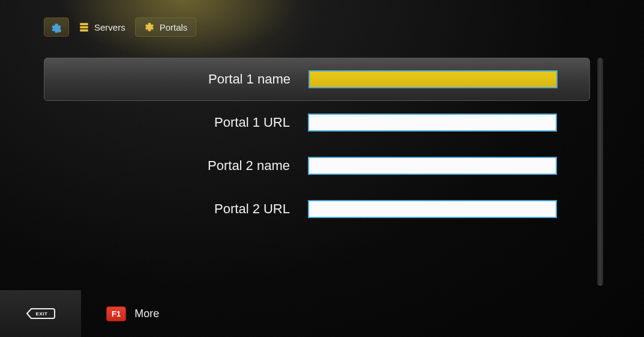 The image size is (644, 337). I want to click on input-portal2-name, so click(432, 166).